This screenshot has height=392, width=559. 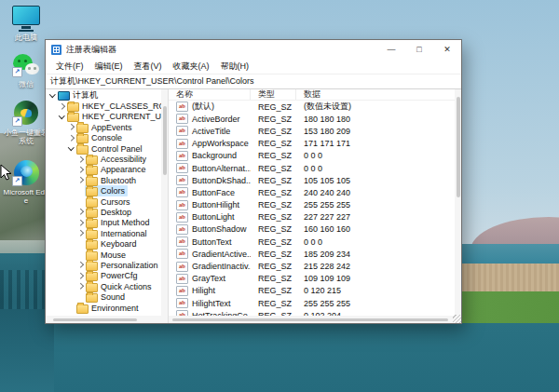 What do you see at coordinates (91, 50) in the screenshot?
I see `window-title: 注册表编辑器` at bounding box center [91, 50].